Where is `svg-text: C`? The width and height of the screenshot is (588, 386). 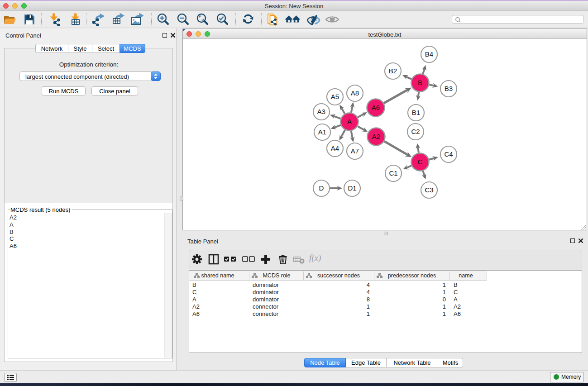 svg-text: C is located at coordinates (420, 162).